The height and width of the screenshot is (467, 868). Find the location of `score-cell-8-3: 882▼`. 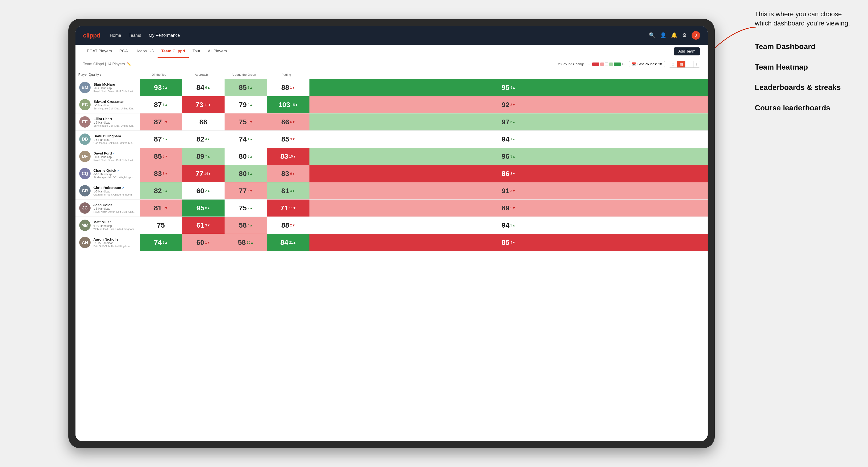

score-cell-8-3: 882▼ is located at coordinates (288, 225).